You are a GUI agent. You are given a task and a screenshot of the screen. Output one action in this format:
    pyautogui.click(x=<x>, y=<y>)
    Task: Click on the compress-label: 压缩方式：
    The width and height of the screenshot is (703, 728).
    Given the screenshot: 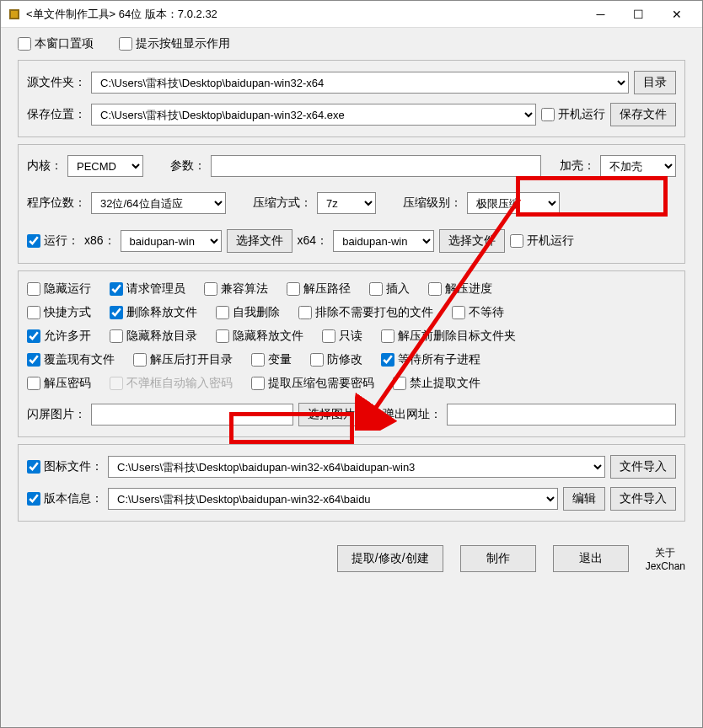 What is the action you would take?
    pyautogui.click(x=282, y=203)
    